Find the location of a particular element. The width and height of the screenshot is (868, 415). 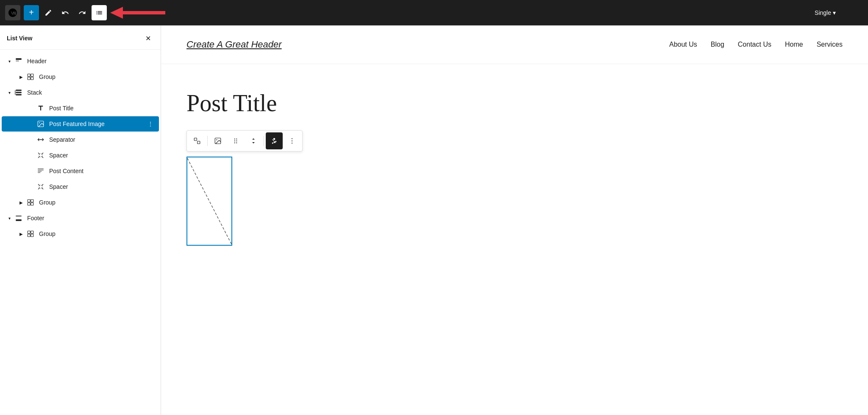

block-style-button is located at coordinates (274, 141).